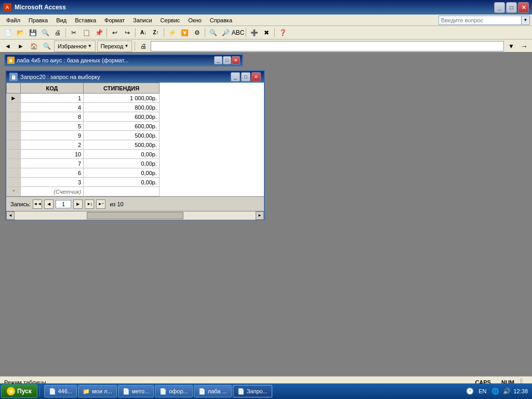 The width and height of the screenshot is (532, 399). What do you see at coordinates (83, 126) in the screenshot?
I see `table-row: 5600,00р.` at bounding box center [83, 126].